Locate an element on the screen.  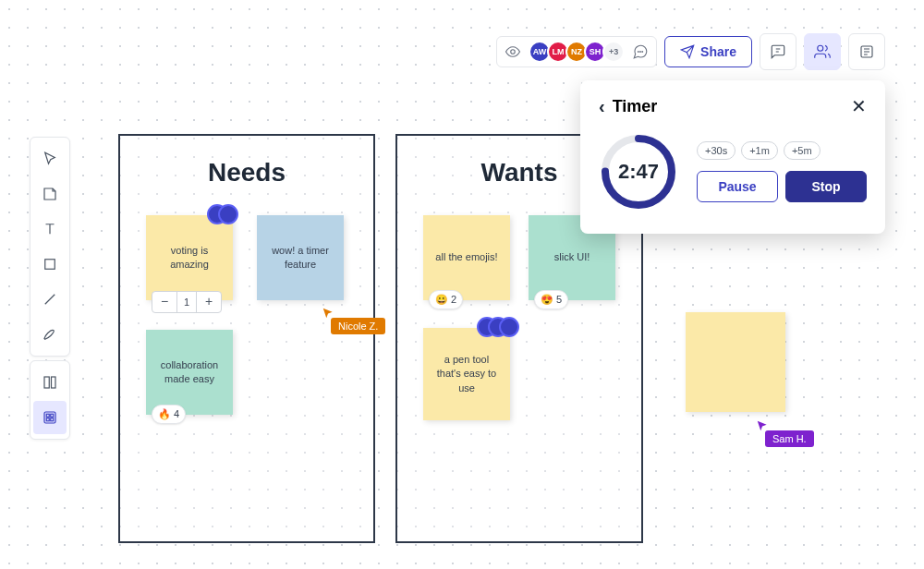
chat-icon is located at coordinates (640, 52).